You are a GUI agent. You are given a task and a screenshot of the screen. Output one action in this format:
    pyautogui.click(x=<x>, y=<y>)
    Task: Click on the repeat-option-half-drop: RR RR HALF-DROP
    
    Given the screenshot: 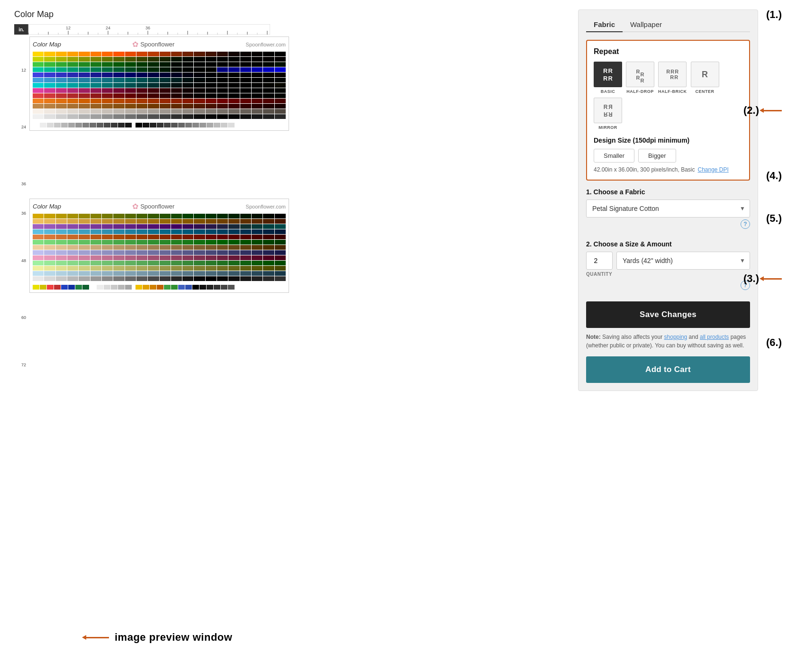 What is the action you would take?
    pyautogui.click(x=640, y=78)
    